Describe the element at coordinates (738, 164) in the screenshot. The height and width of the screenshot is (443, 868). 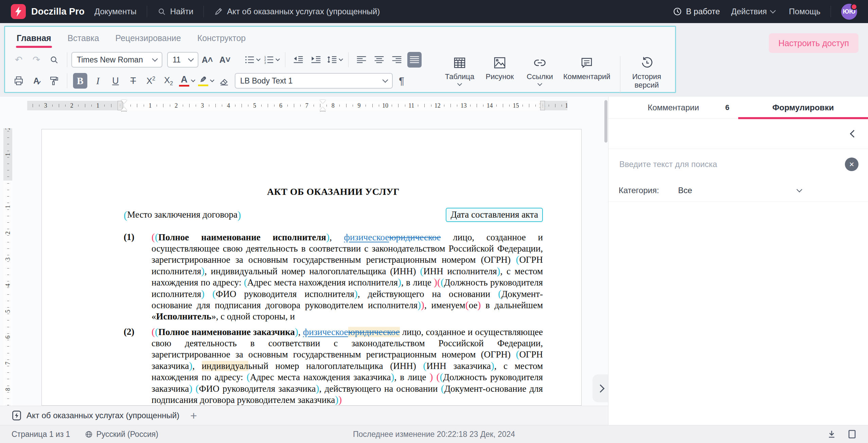
I see `sidebar-search-row: ✕` at that location.